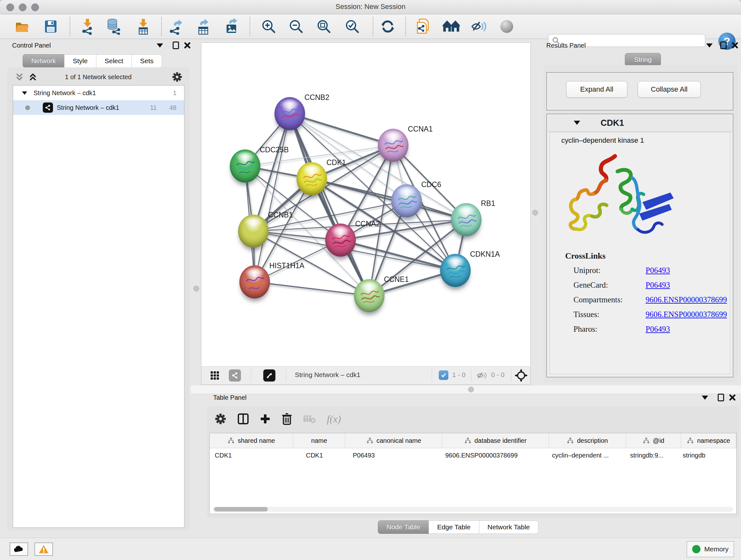 The width and height of the screenshot is (741, 560). I want to click on import-network-from-database-button, so click(114, 26).